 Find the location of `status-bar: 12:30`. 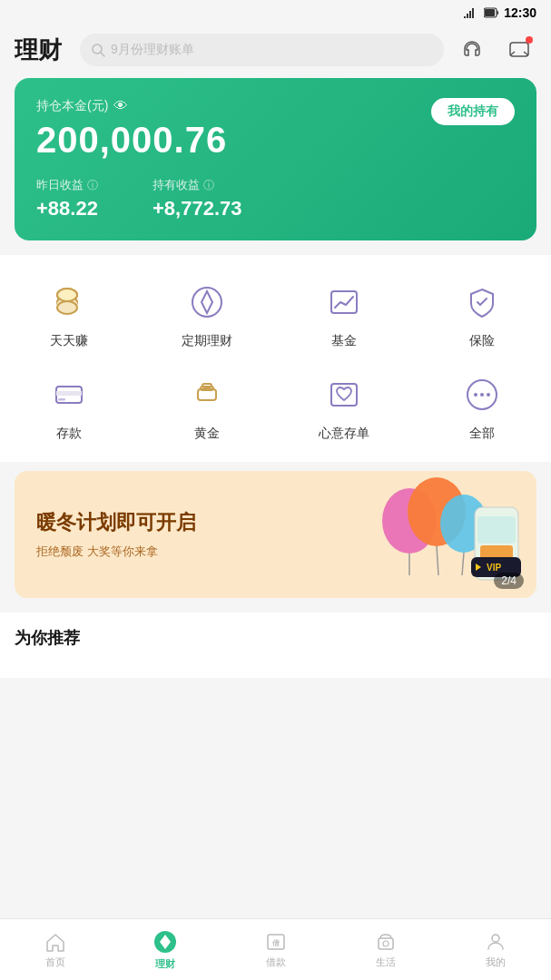

status-bar: 12:30 is located at coordinates (276, 13).